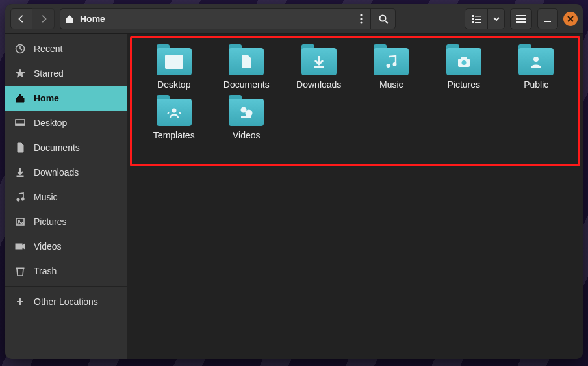 Image resolution: width=588 pixels, height=366 pixels. I want to click on folder-label: Pictures, so click(464, 85).